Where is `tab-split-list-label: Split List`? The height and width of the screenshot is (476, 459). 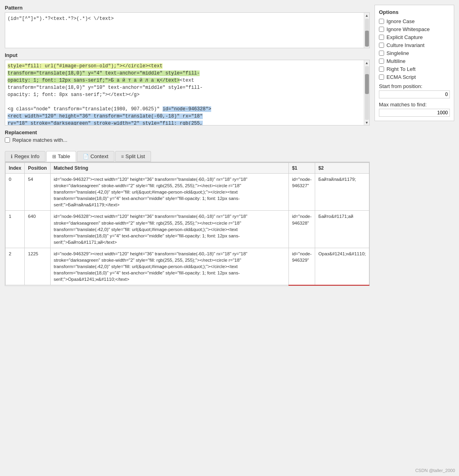 tab-split-list-label: Split List is located at coordinates (135, 156).